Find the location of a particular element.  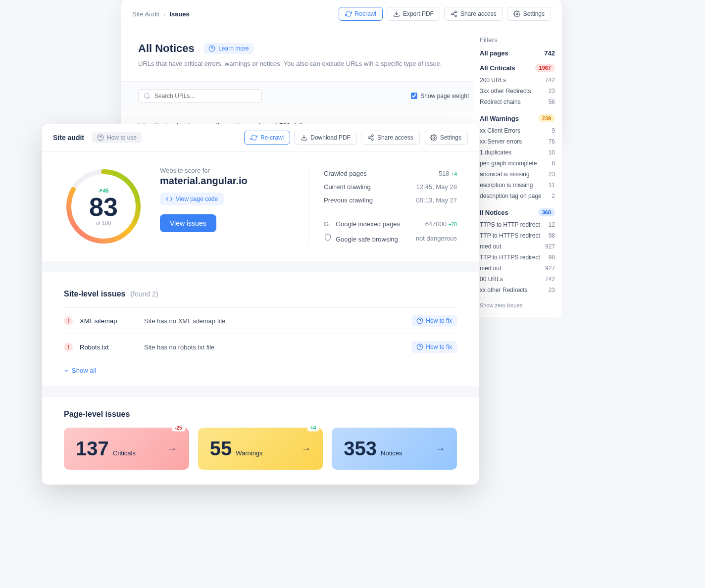

stats-panel: Crawled pages518+4Current crawling12:45,… is located at coordinates (383, 206).